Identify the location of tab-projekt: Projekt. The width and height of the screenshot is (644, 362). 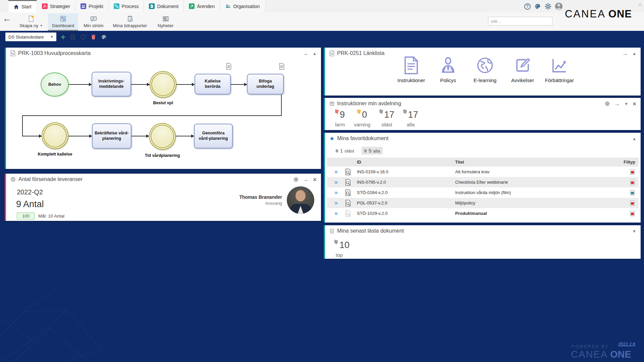
(92, 6).